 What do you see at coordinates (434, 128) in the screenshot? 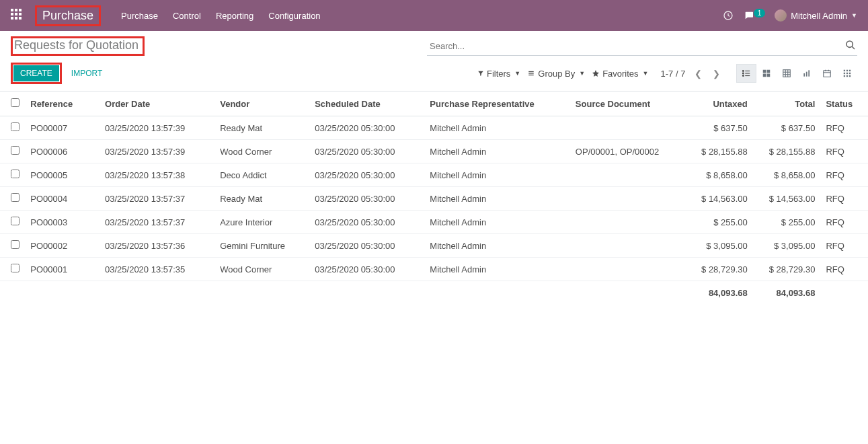
I see `table-row: PO0000703/25/2020 13:57:39Ready Mat03/25…` at bounding box center [434, 128].